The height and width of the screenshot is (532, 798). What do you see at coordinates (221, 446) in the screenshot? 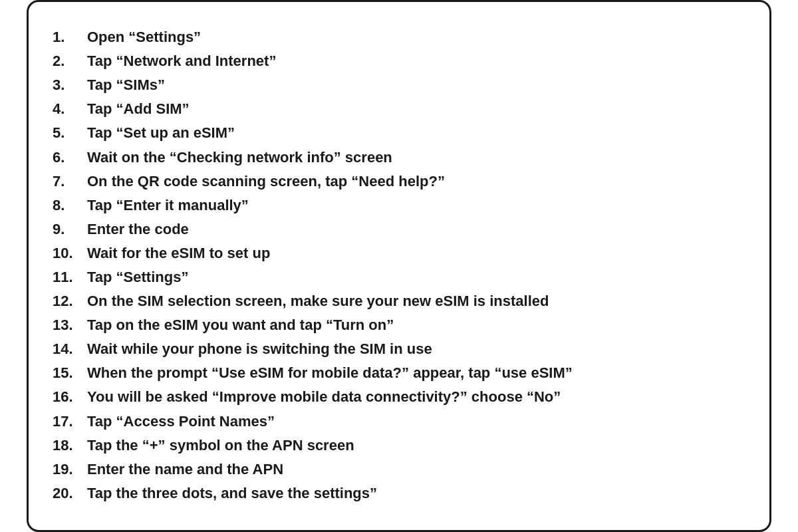
I see `step-text: Tap the “+” symbol on the APN screen` at bounding box center [221, 446].